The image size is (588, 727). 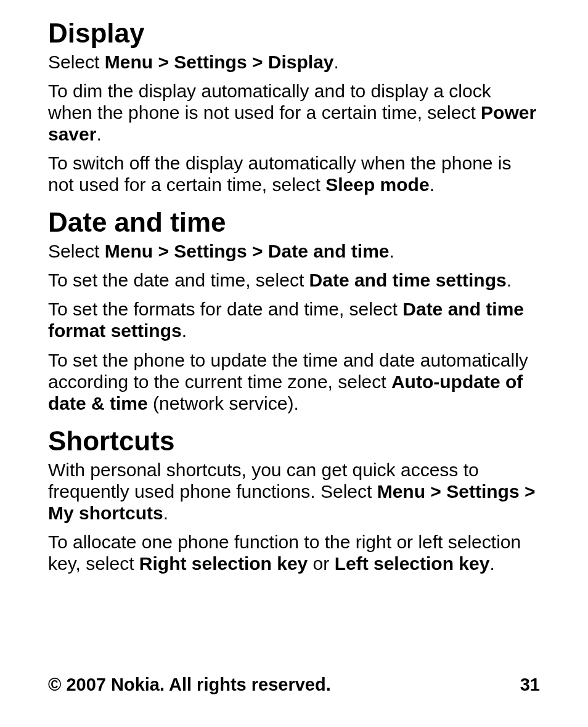 I want to click on text: To set the date and time, select, so click(x=179, y=280).